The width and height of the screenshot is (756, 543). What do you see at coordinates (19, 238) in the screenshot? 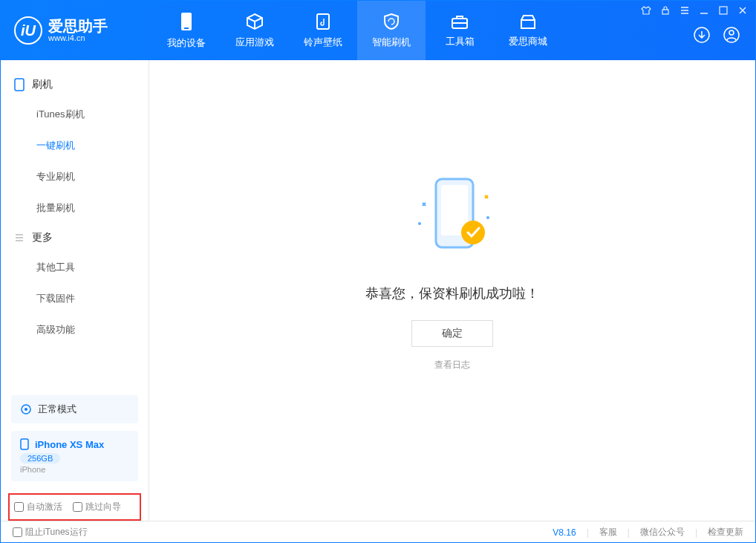
I see `list-icon` at bounding box center [19, 238].